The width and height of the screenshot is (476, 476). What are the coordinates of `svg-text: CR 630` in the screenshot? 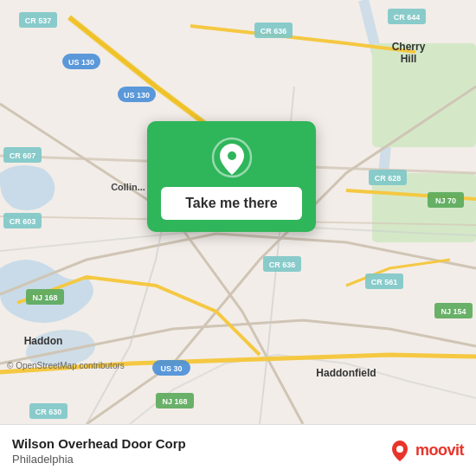 It's located at (48, 412).